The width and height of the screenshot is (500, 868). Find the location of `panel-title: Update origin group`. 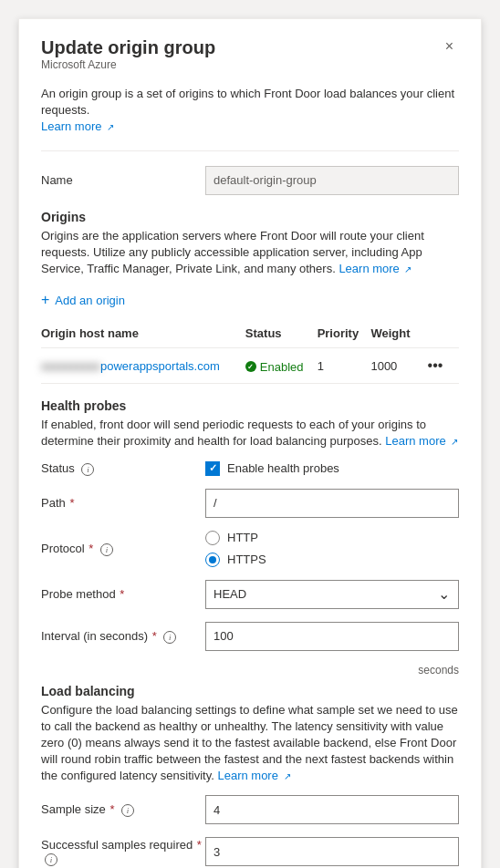

panel-title: Update origin group is located at coordinates (128, 47).